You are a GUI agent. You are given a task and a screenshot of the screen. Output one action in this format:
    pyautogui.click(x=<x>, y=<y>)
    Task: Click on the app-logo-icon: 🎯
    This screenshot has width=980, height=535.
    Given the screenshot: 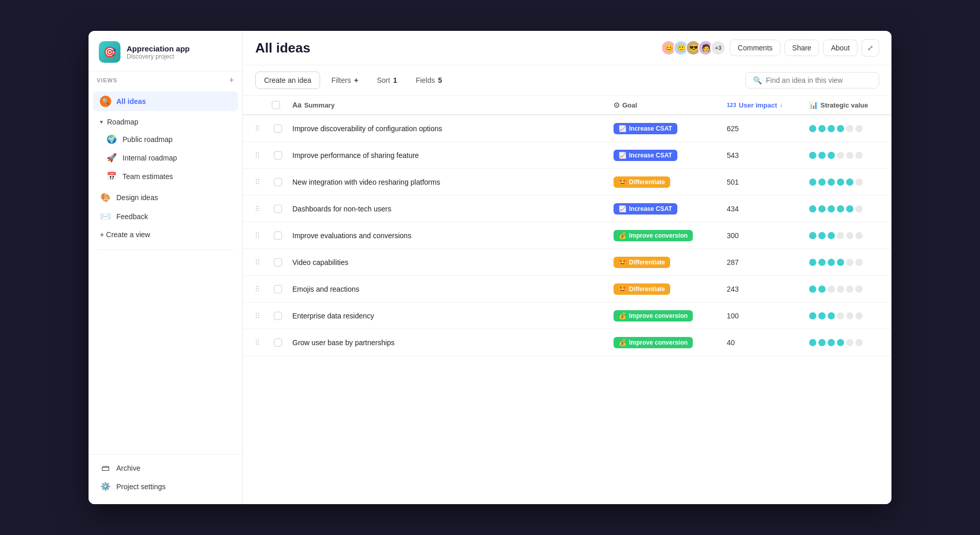 What is the action you would take?
    pyautogui.click(x=110, y=52)
    